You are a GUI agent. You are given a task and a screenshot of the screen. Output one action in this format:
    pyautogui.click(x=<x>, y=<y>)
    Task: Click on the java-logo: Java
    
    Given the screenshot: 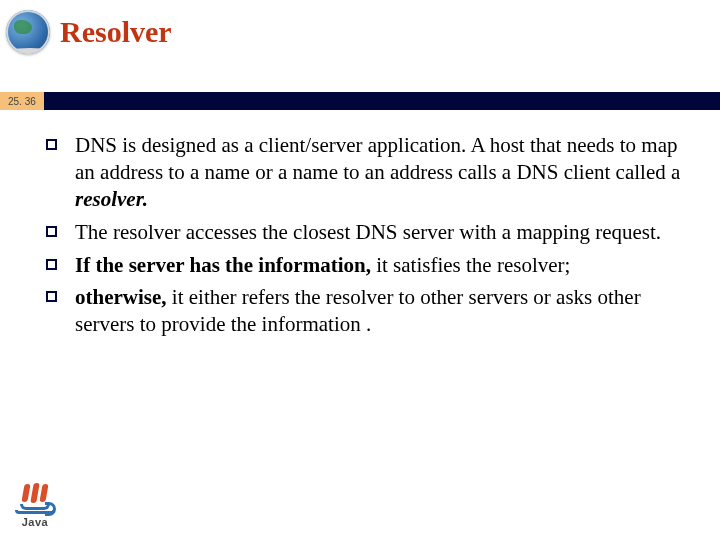 What is the action you would take?
    pyautogui.click(x=35, y=506)
    